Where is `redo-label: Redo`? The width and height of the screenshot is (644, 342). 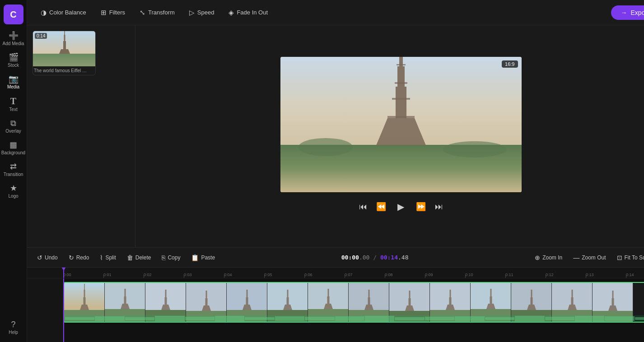
redo-label: Redo is located at coordinates (83, 258).